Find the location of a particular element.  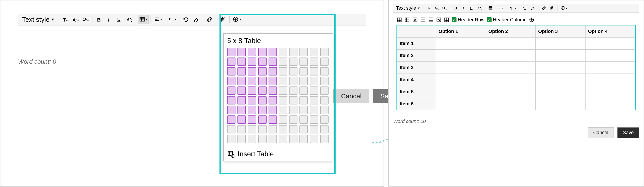

table-header-cell: Option 4 is located at coordinates (610, 32).